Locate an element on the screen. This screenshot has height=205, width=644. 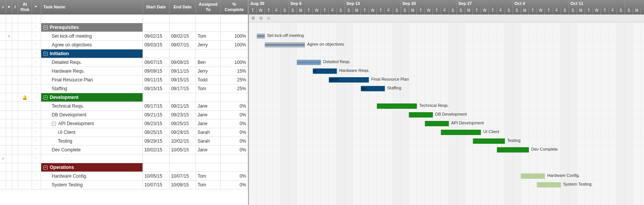
table-row: Hardware Config.10/05/1510/07/15Tom0% is located at coordinates (124, 176).